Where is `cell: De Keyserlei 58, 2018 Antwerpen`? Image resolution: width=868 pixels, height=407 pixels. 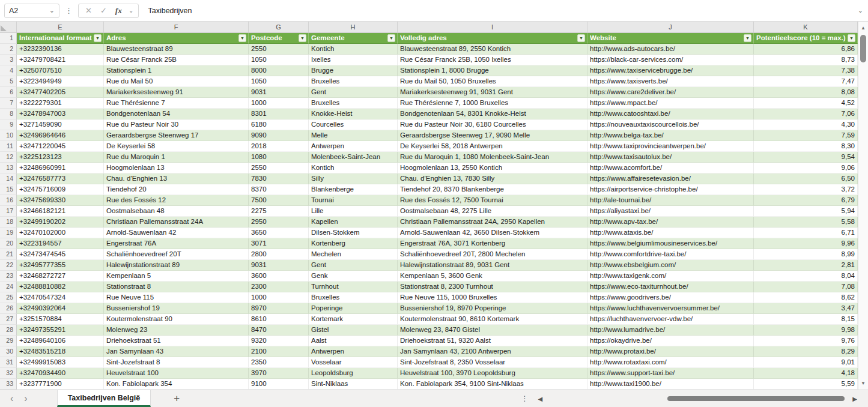
cell: De Keyserlei 58, 2018 Antwerpen is located at coordinates (493, 146).